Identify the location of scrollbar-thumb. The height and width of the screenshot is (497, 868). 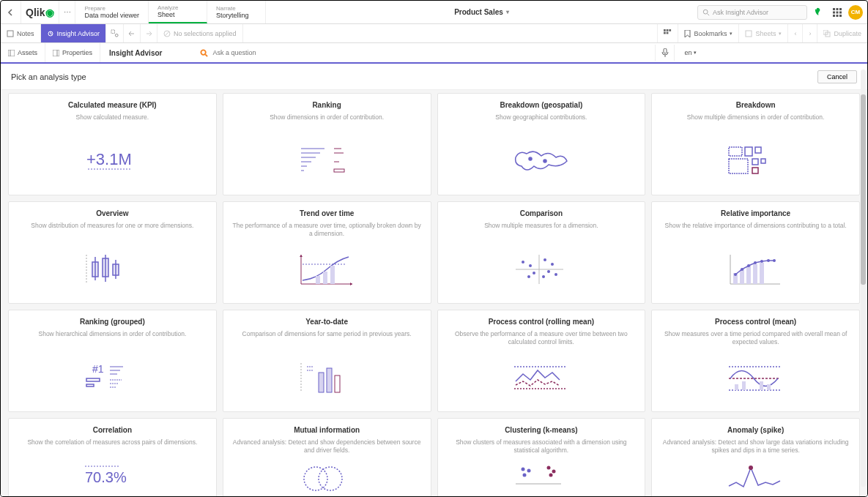
(863, 190).